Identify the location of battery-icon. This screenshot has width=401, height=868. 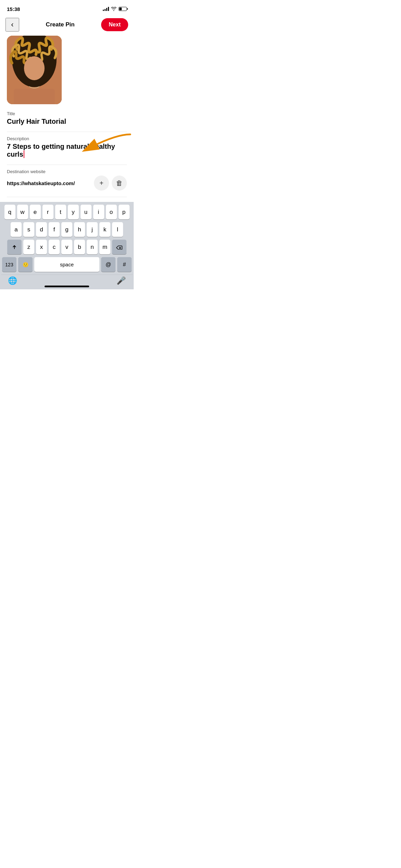
(123, 9).